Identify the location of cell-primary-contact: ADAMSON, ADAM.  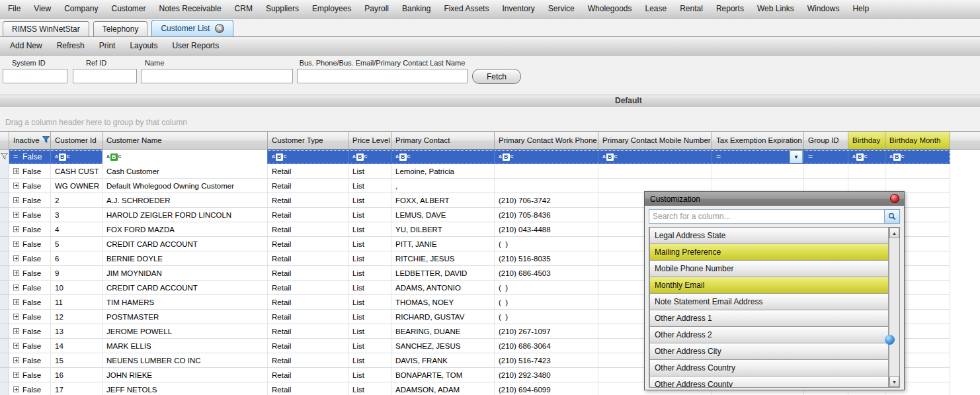
(443, 389).